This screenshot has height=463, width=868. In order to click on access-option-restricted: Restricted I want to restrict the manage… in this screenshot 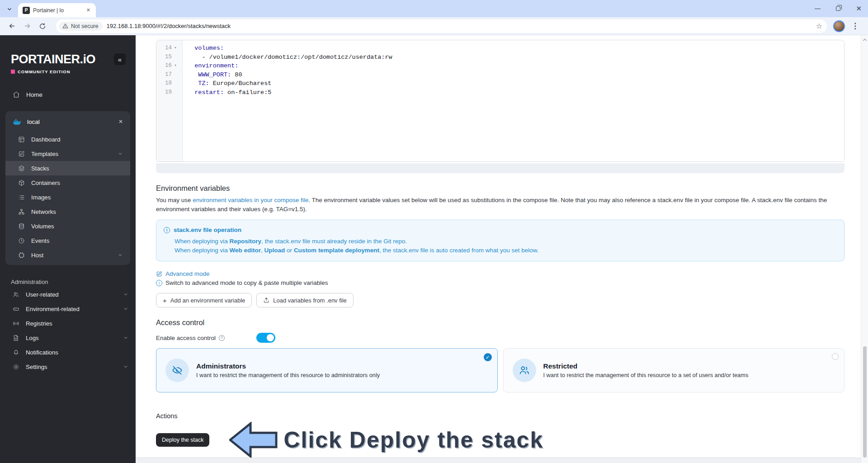, I will do `click(674, 370)`.